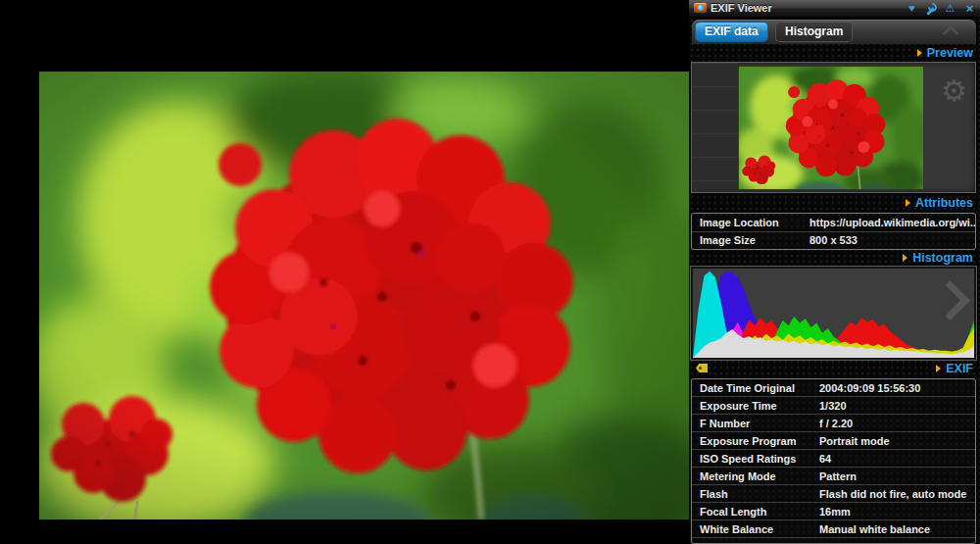  I want to click on preview-thumbnail, so click(831, 127).